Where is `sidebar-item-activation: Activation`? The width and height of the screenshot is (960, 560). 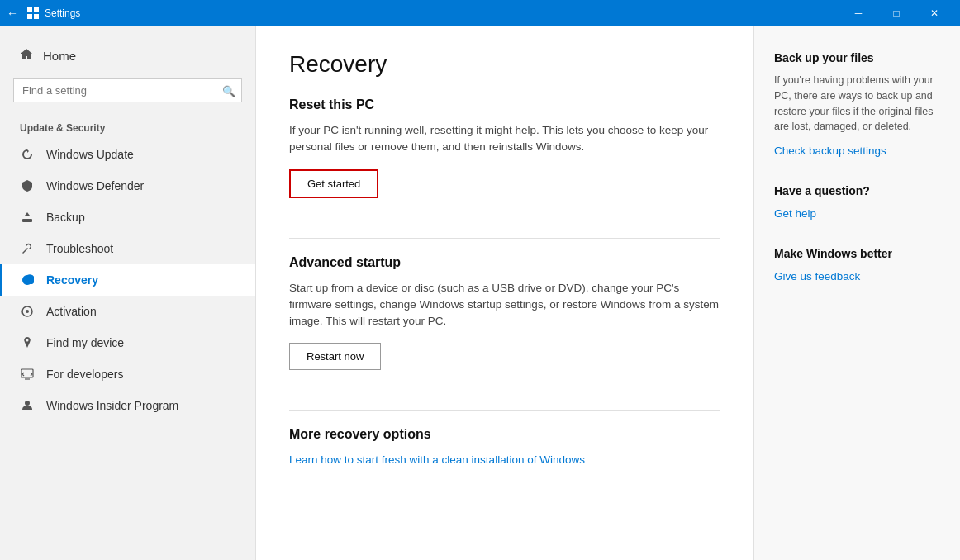 sidebar-item-activation: Activation is located at coordinates (127, 311).